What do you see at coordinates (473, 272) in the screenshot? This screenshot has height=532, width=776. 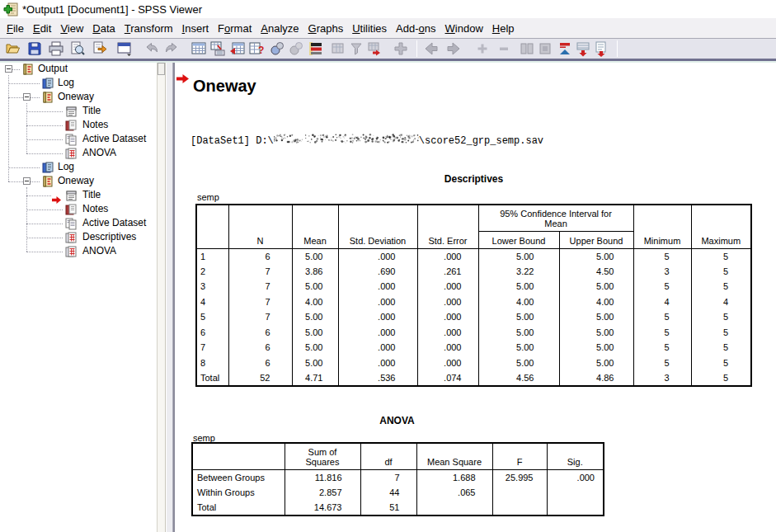 I see `desc-row: 273.86.690.2613.224.5035` at bounding box center [473, 272].